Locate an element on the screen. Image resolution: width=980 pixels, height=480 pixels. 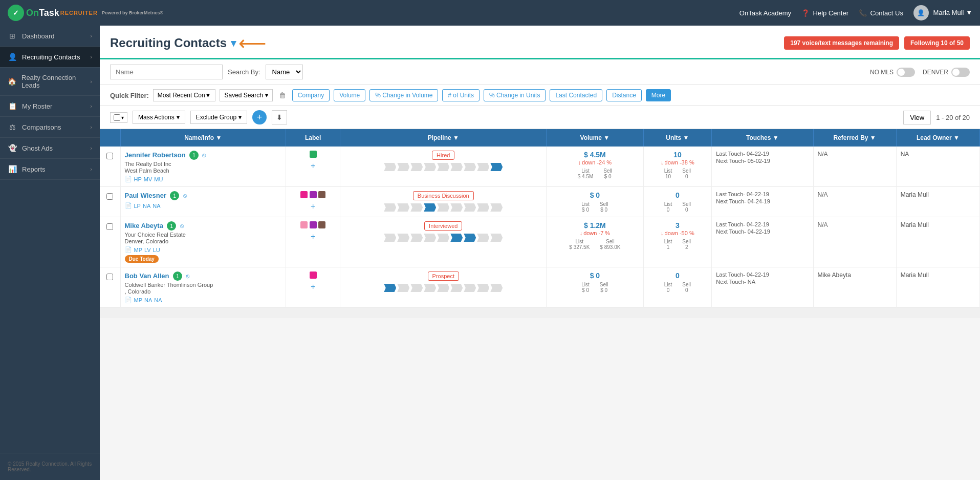
filter-more: More is located at coordinates (658, 95).